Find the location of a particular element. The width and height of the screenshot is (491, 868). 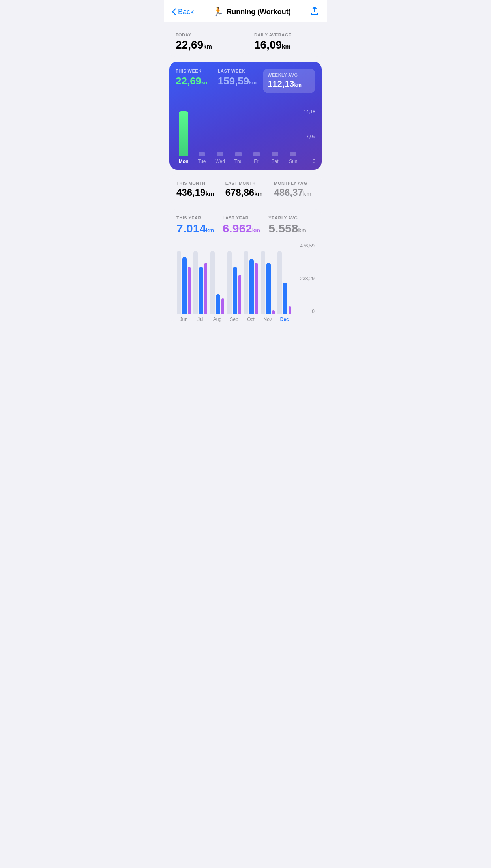

daily-avg-card: DAILY AVERAGE 16,09km is located at coordinates (285, 42).